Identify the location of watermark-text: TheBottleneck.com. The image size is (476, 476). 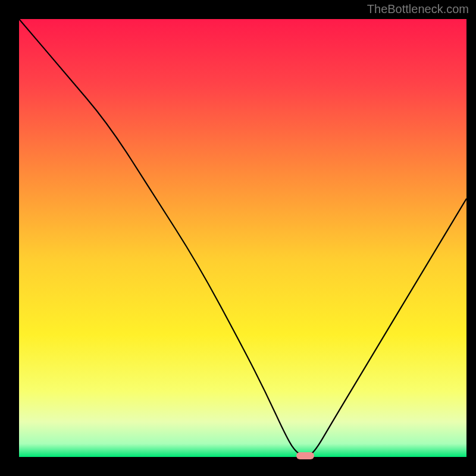
(418, 10).